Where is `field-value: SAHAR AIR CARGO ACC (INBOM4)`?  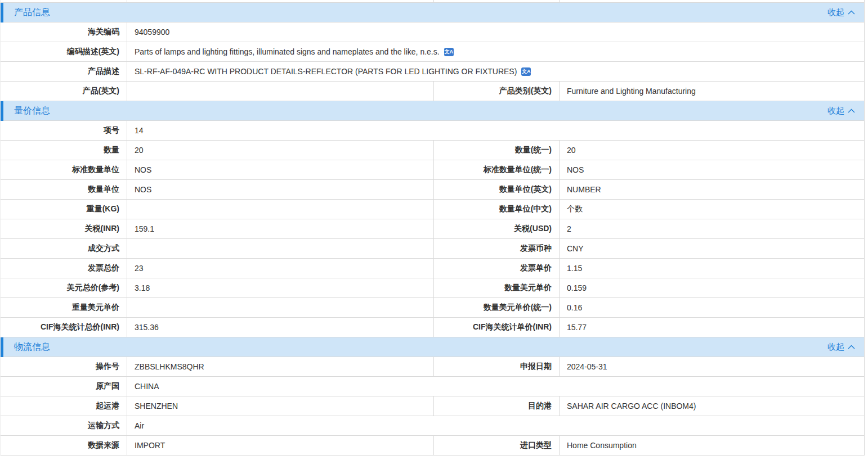 field-value: SAHAR AIR CARGO ACC (INBOM4) is located at coordinates (712, 406).